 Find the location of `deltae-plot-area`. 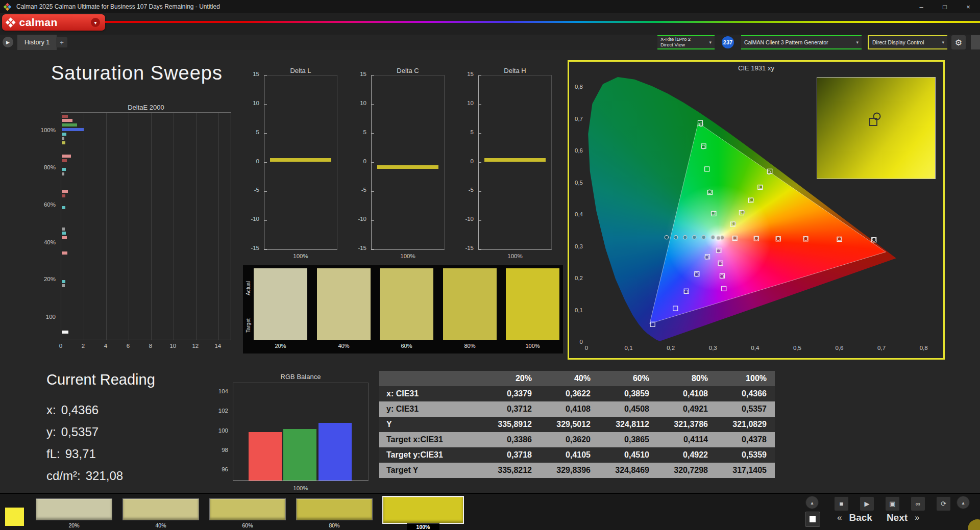

deltae-plot-area is located at coordinates (146, 226).